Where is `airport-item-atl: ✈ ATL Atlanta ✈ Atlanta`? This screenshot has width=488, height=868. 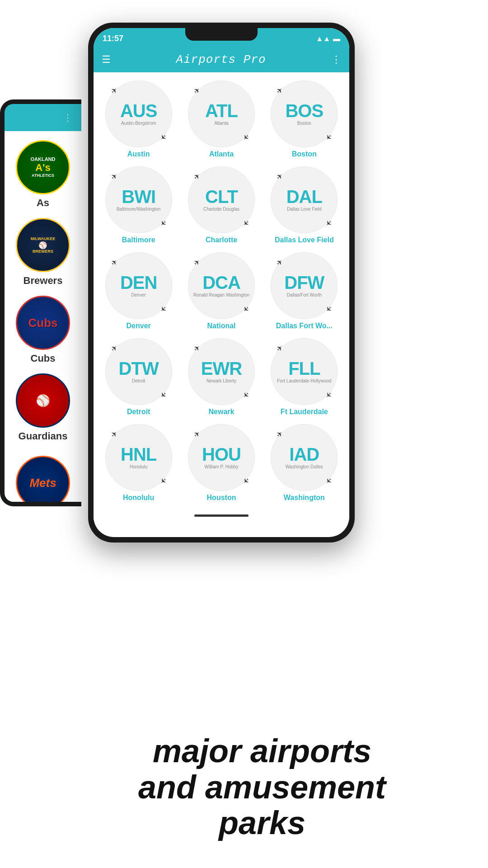 airport-item-atl: ✈ ATL Atlanta ✈ Atlanta is located at coordinates (221, 120).